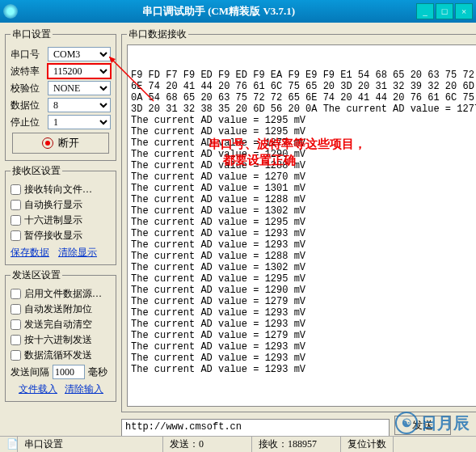  I want to click on send-filedata-checkbox, so click(16, 294).